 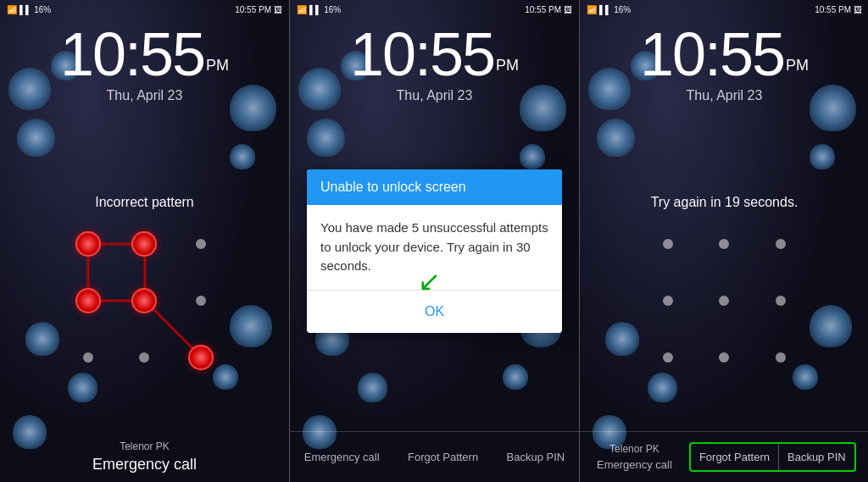 What do you see at coordinates (507, 65) in the screenshot?
I see `time-ampm-2: PM` at bounding box center [507, 65].